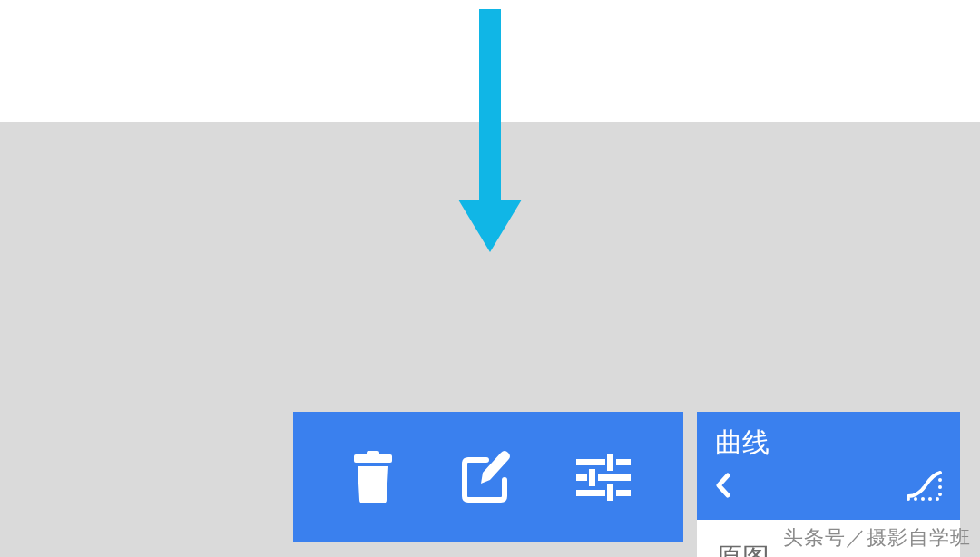 The height and width of the screenshot is (557, 980). I want to click on tune-button, so click(603, 477).